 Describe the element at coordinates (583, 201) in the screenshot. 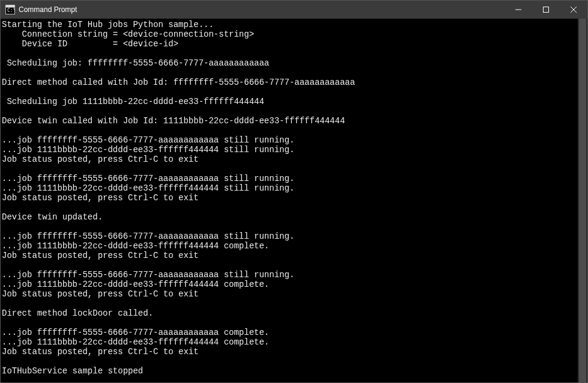

I see `scroll-thumb` at that location.